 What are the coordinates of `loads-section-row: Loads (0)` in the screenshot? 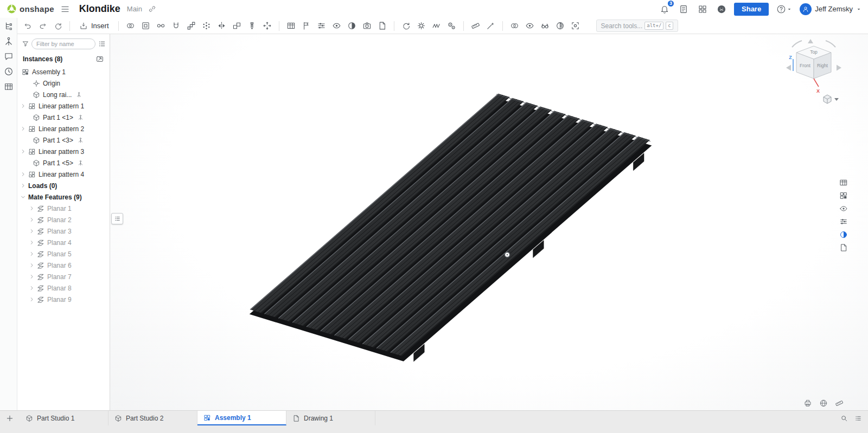 It's located at (63, 185).